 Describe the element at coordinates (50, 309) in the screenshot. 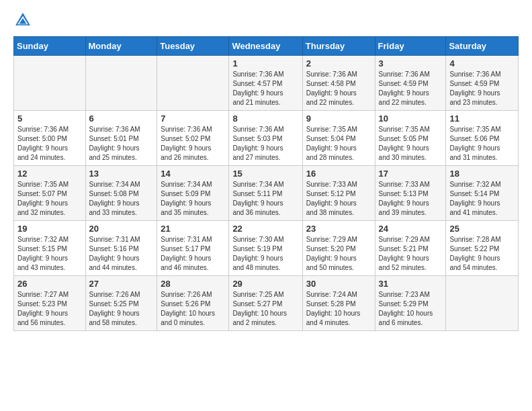

I see `day-info: Sunrise: 7:27 AM Sunset: 5:23 PM Dayligh…` at that location.